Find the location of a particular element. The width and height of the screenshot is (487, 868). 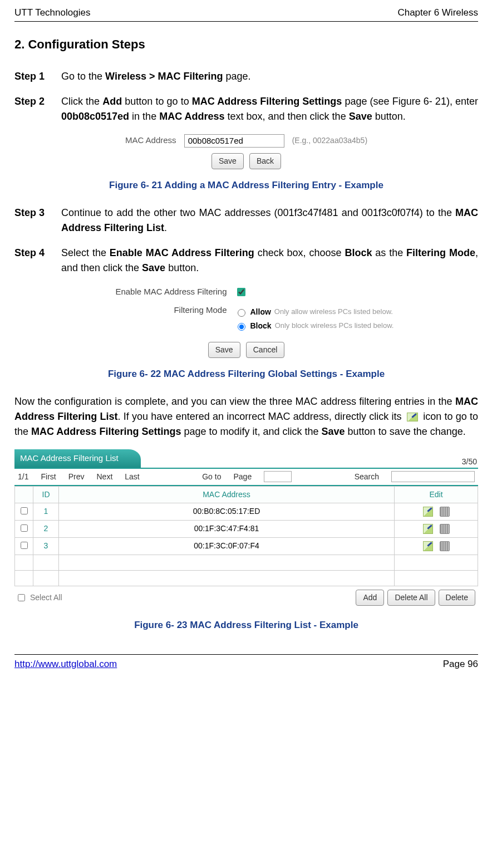

pager-row: 1/1 First Prev Next Last Go to Page Sear… is located at coordinates (246, 477).